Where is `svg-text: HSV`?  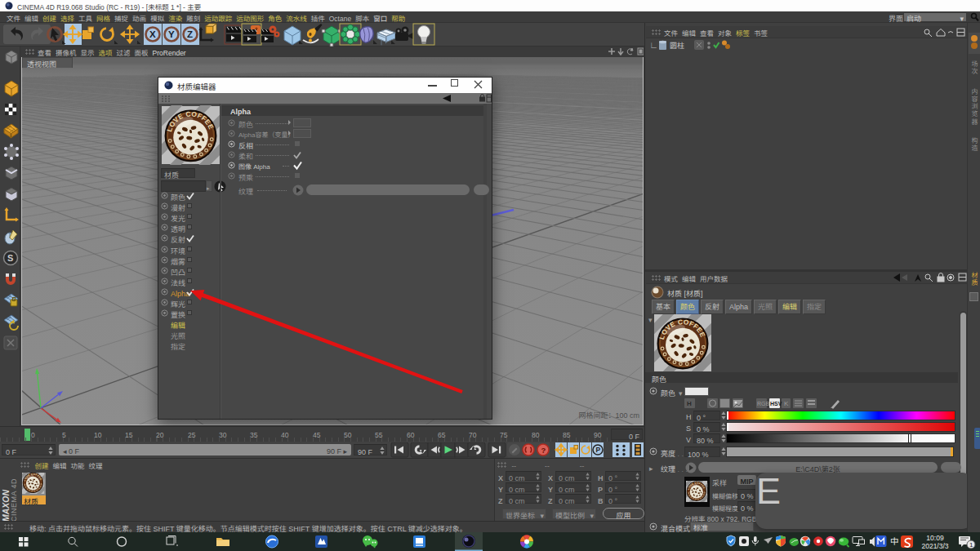 svg-text: HSV is located at coordinates (776, 403).